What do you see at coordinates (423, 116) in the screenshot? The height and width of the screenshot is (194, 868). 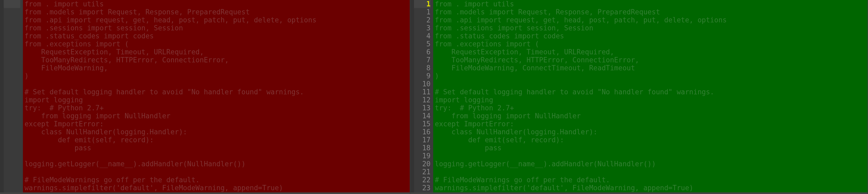 I see `line-number: 14` at bounding box center [423, 116].